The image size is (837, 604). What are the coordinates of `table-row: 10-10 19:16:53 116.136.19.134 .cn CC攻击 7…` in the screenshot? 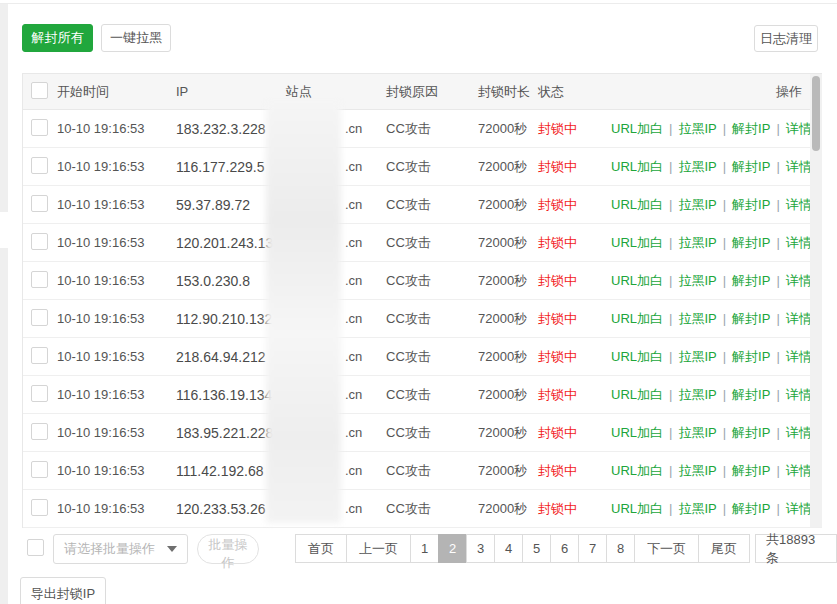 It's located at (422, 395).